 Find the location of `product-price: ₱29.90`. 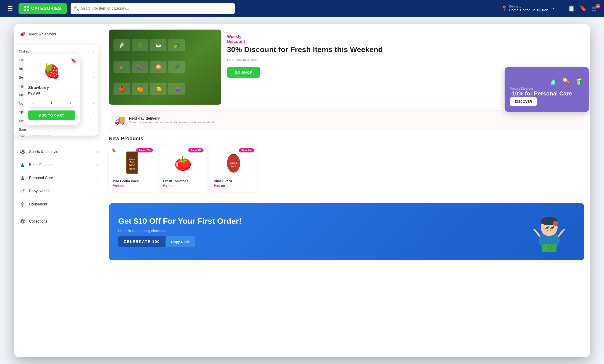

product-price: ₱29.90 is located at coordinates (51, 93).